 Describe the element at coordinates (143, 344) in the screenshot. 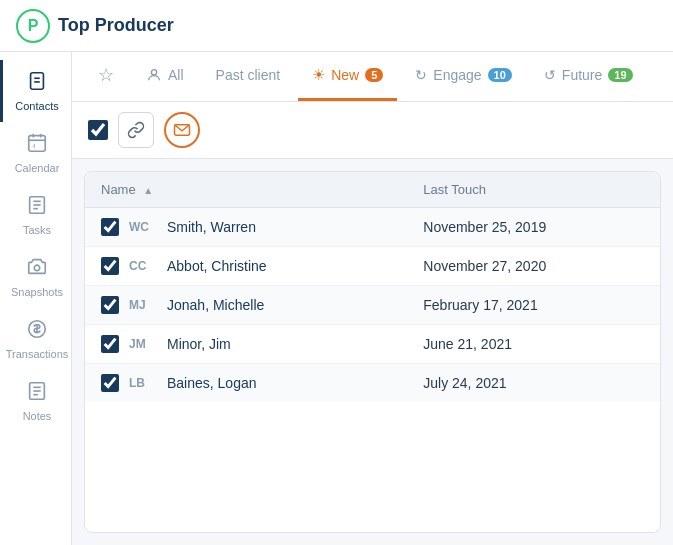

I see `initials-3: JM` at that location.